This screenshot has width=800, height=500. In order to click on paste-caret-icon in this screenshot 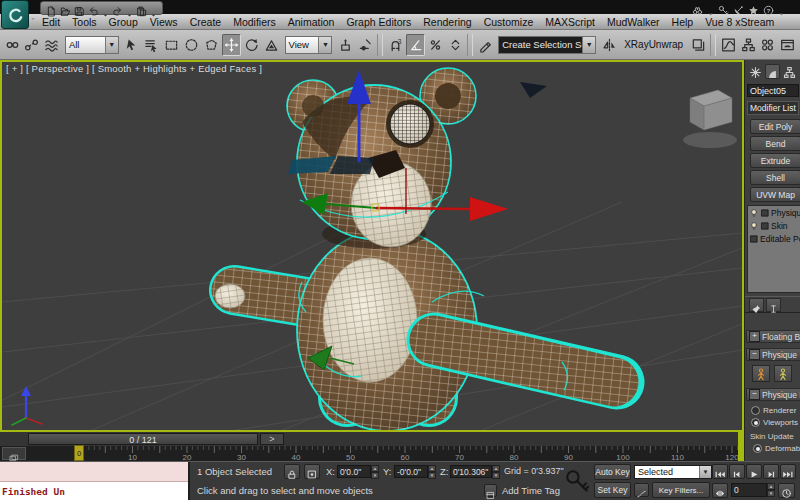, I will do `click(154, 8)`.